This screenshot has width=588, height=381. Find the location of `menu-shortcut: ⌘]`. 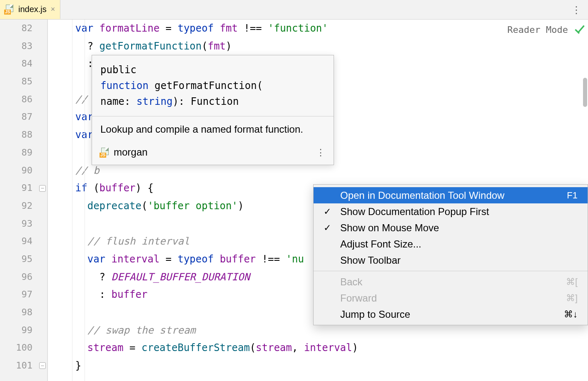

menu-shortcut: ⌘] is located at coordinates (572, 298).